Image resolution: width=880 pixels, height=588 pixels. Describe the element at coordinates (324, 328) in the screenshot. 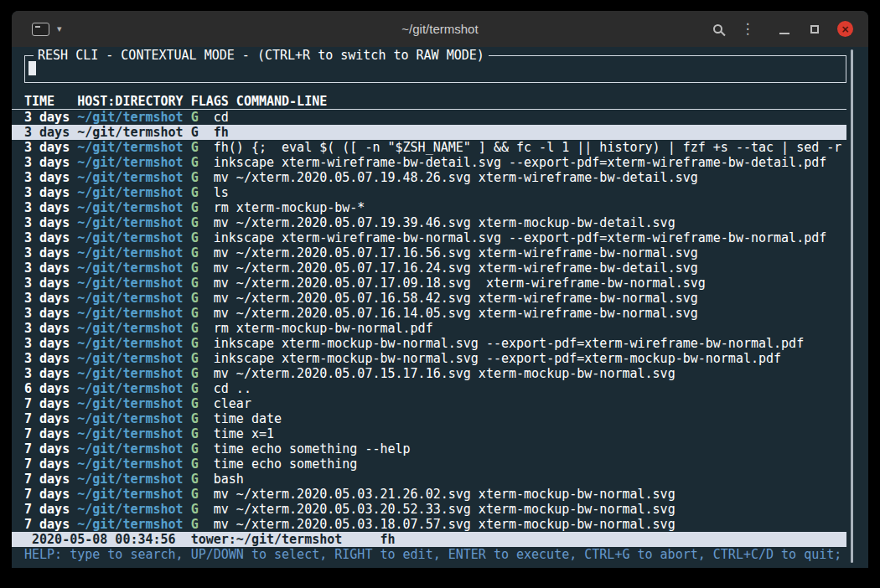

I see `row-command: rm xterm-mockup-bw-normal.pdf` at that location.